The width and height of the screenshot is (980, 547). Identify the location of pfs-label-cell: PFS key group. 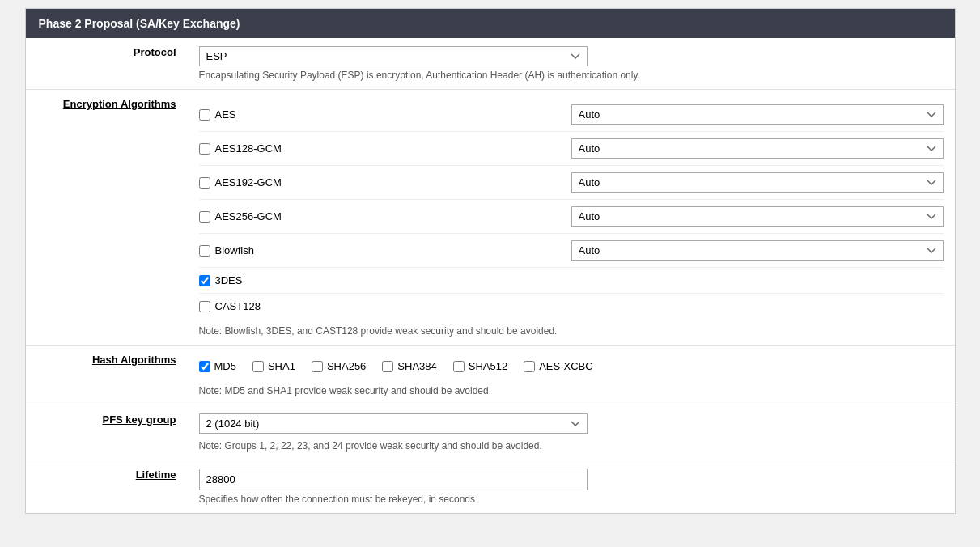
(107, 433).